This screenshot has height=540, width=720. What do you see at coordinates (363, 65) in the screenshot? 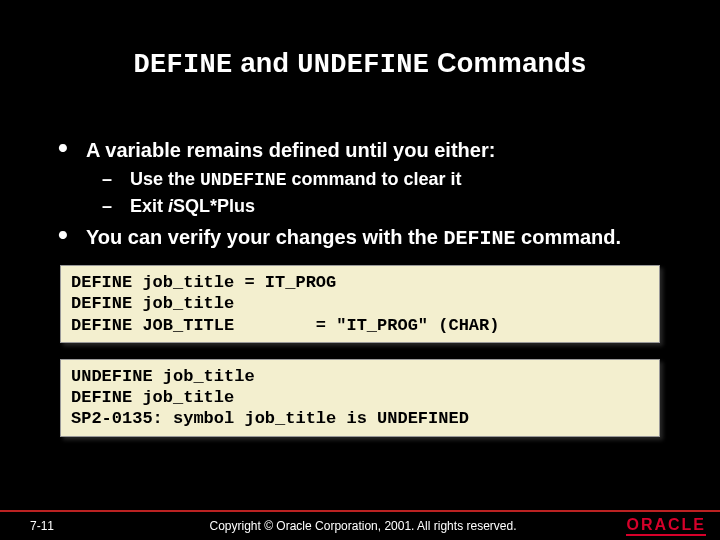
I see `title-undefine: UNDEFINE` at bounding box center [363, 65].